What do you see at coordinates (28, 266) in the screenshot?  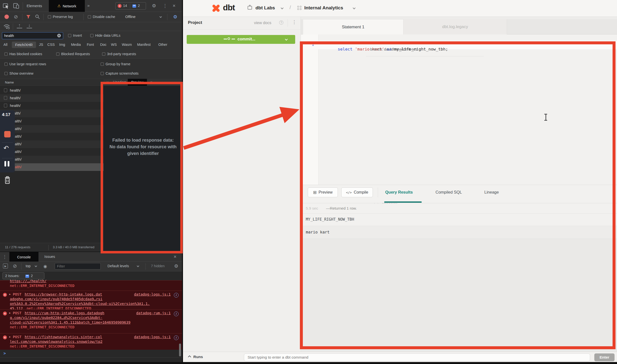 I see `context-select: top` at bounding box center [28, 266].